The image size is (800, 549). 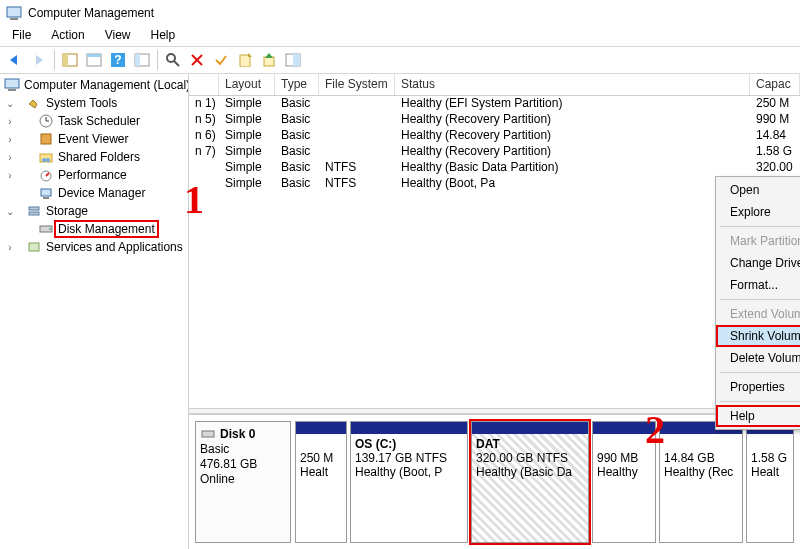 I want to click on storage-icon, so click(x=34, y=211).